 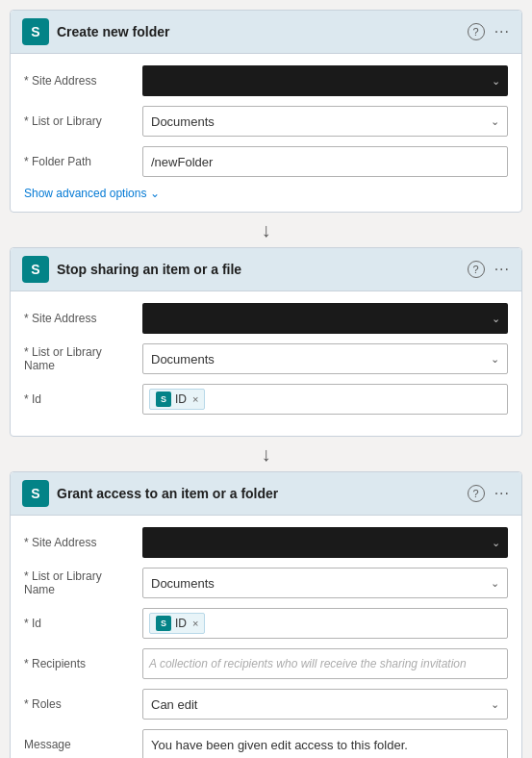 What do you see at coordinates (502, 32) in the screenshot?
I see `more-icon-1: ···` at bounding box center [502, 32].